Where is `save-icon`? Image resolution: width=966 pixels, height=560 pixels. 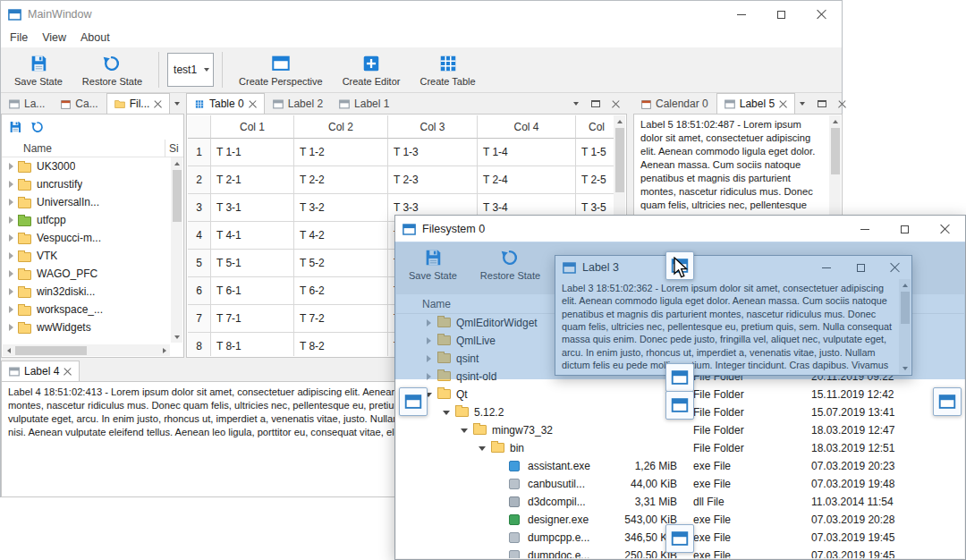 save-icon is located at coordinates (15, 127).